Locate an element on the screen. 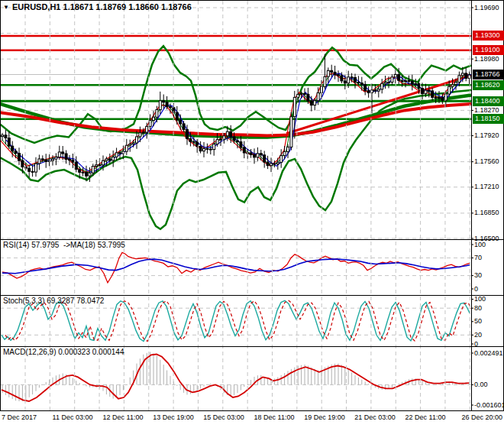  stoch-axis-label: 50 is located at coordinates (489, 321).